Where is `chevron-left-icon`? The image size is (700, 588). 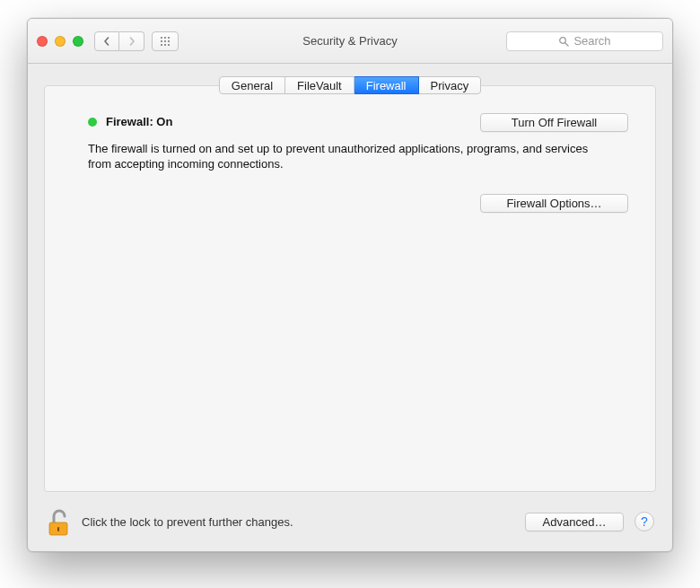 chevron-left-icon is located at coordinates (107, 41).